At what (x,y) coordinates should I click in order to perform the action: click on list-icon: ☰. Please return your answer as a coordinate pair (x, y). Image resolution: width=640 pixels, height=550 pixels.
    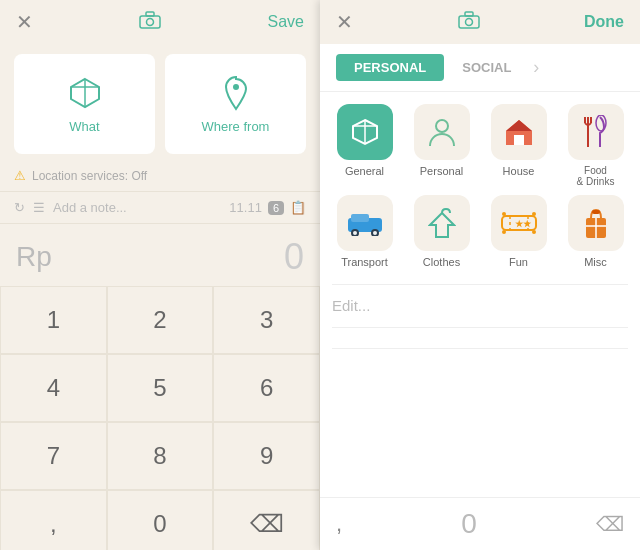
    Looking at the image, I should click on (39, 208).